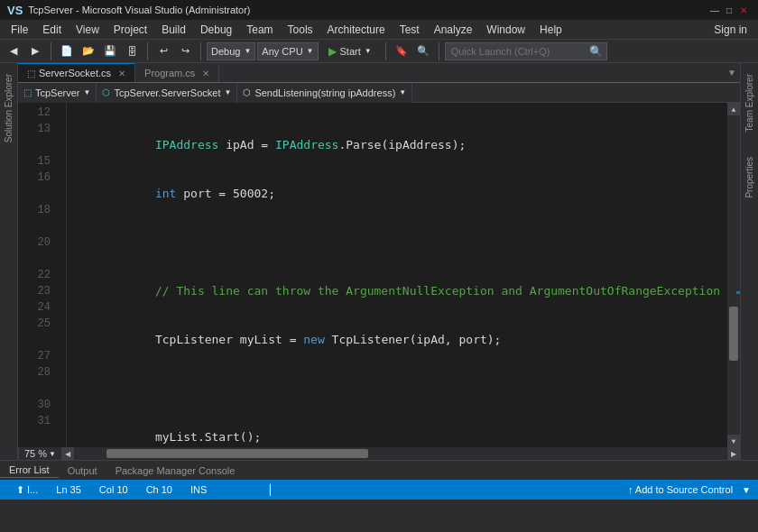 This screenshot has height=532, width=758. What do you see at coordinates (52, 454) in the screenshot?
I see `zoom-arrow: ▼` at bounding box center [52, 454].